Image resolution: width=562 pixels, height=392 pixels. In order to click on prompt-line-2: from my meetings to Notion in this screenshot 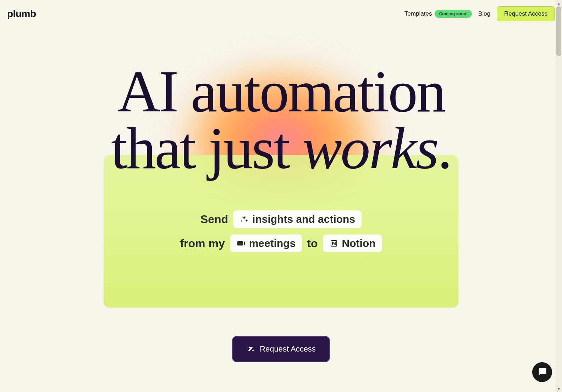, I will do `click(281, 243)`.